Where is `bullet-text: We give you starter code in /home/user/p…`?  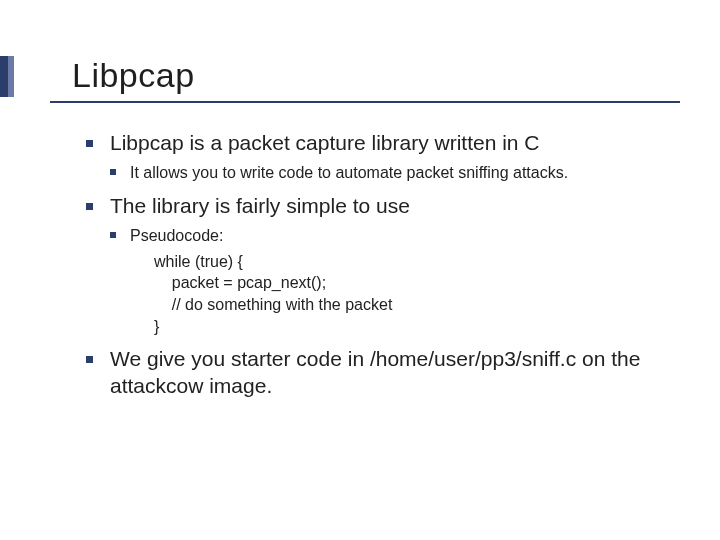 bullet-text: We give you starter code in /home/user/p… is located at coordinates (375, 372).